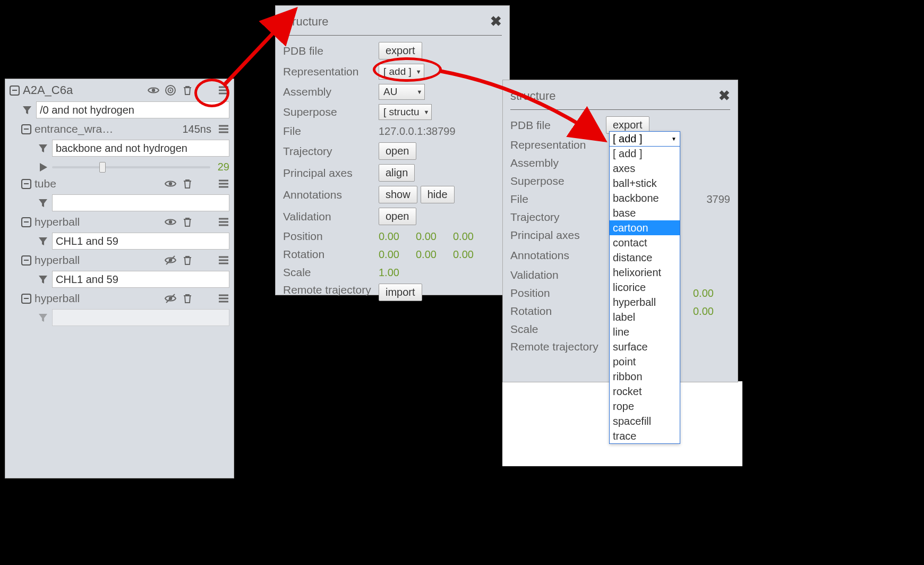  Describe the element at coordinates (397, 217) in the screenshot. I see `open-validation-button: open` at that location.